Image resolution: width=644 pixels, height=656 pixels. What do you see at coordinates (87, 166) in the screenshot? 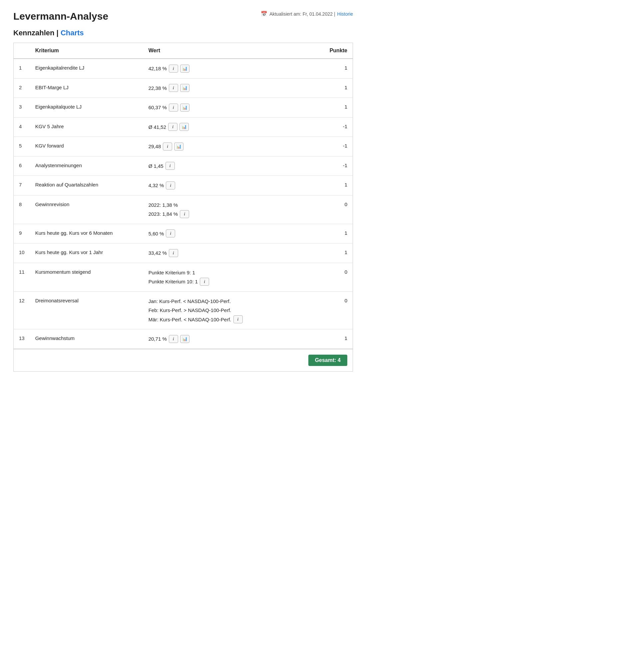
I see `row-kriterium: Analystenmeinungen` at bounding box center [87, 166].